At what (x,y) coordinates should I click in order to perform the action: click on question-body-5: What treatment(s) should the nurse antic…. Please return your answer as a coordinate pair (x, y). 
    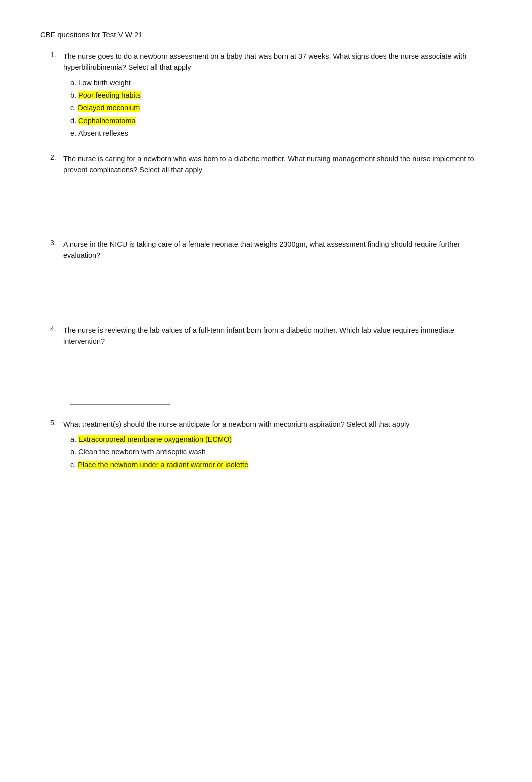
    Looking at the image, I should click on (236, 424).